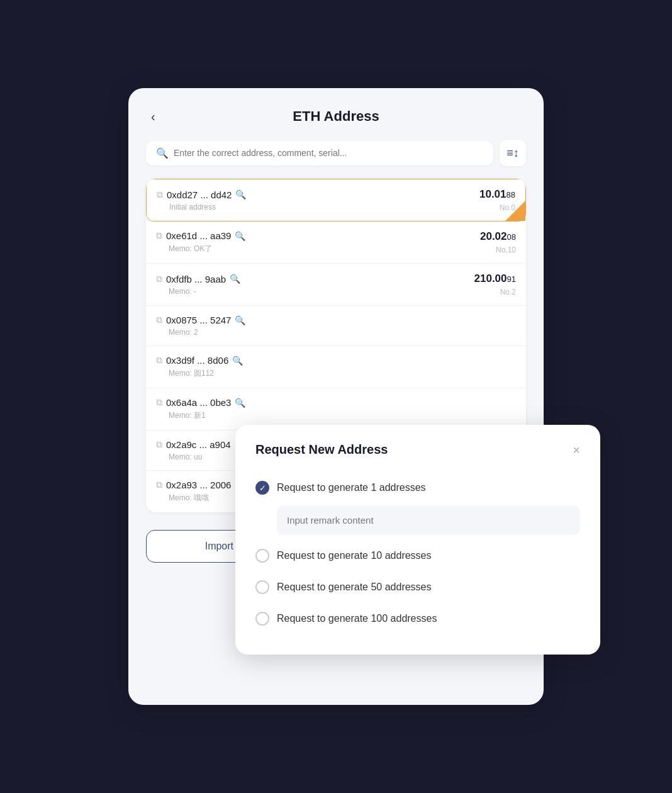  Describe the element at coordinates (208, 207) in the screenshot. I see `memo-0: Initial address` at that location.